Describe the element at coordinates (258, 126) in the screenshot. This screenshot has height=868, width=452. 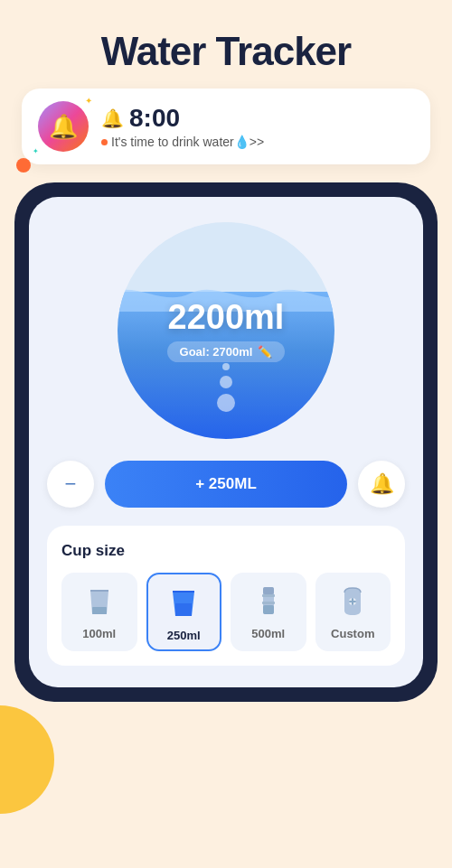
I see `notification-text: 🔔 8:00 It's time to drink water💧>>` at that location.